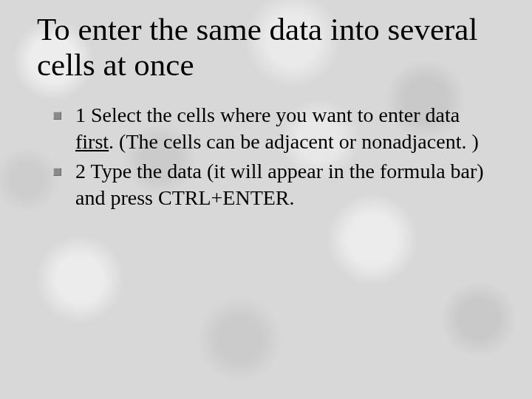 The height and width of the screenshot is (399, 532). I want to click on bullet-text-underline: first, so click(92, 142).